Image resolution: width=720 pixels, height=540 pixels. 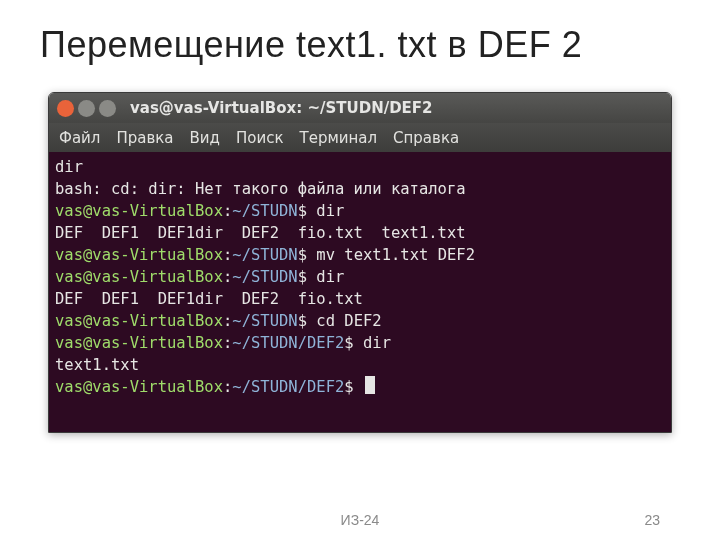 I want to click on menu-terminal: Терминал, so click(x=338, y=138).